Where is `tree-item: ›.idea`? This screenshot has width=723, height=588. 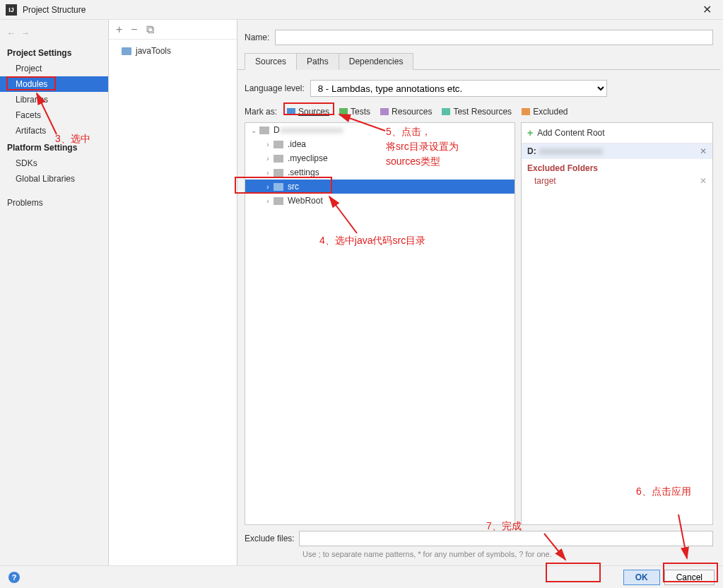 tree-item: ›.idea is located at coordinates (380, 144).